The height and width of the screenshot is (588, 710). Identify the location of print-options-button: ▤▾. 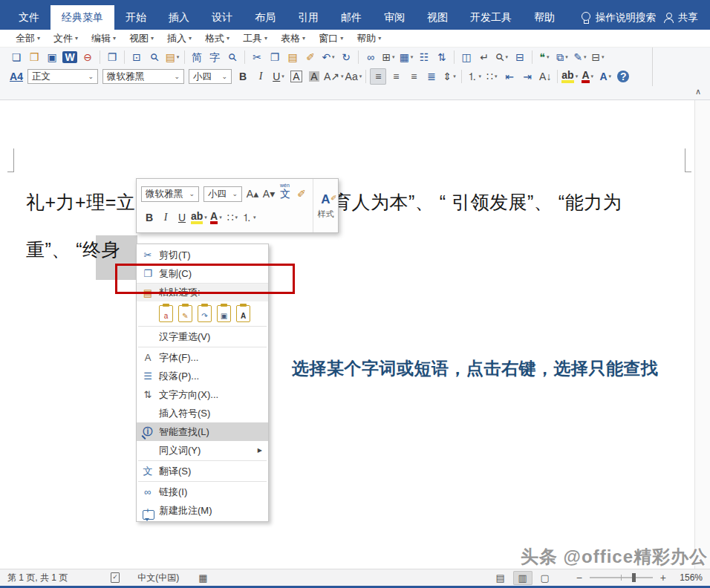
(172, 57).